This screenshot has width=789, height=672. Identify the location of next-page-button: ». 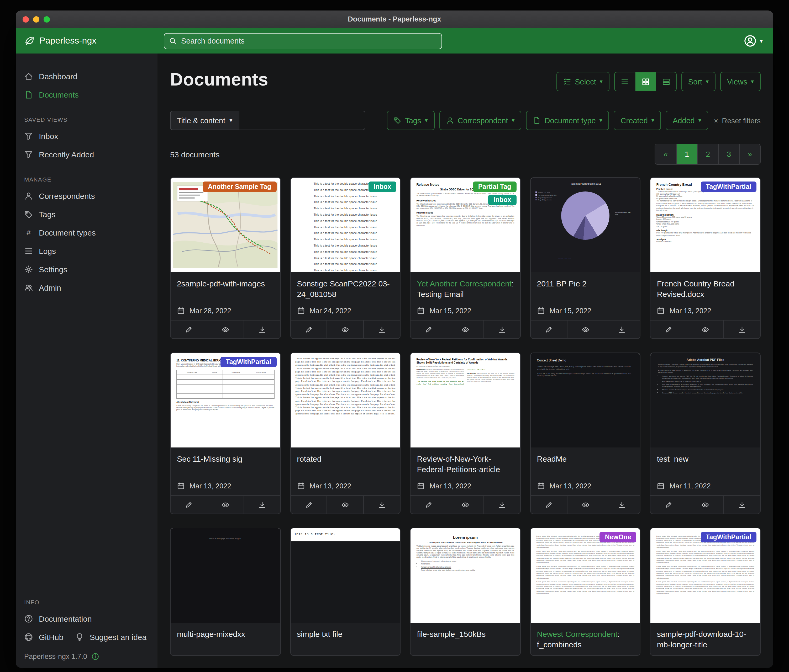
(749, 154).